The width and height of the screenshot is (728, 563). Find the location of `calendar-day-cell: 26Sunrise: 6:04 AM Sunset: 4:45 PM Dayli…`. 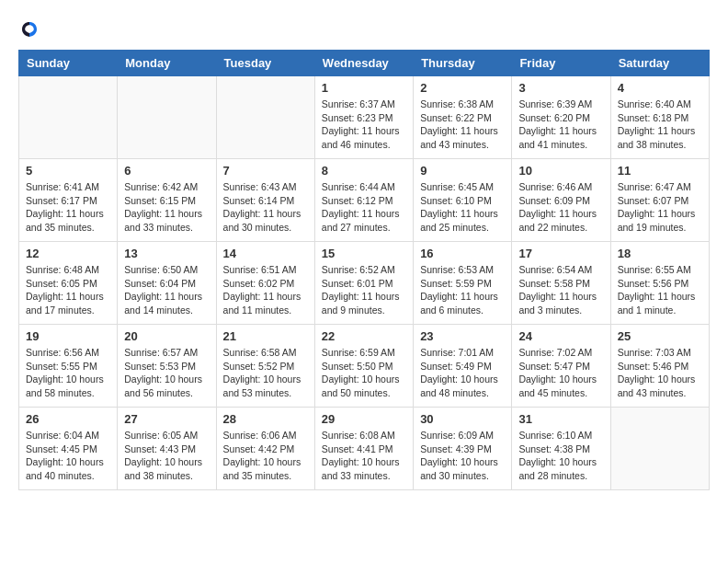

calendar-day-cell: 26Sunrise: 6:04 AM Sunset: 4:45 PM Dayli… is located at coordinates (68, 449).